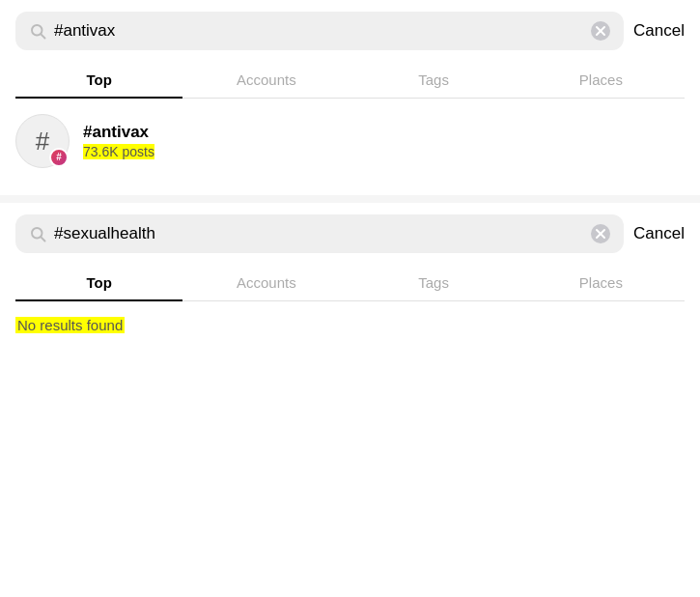 This screenshot has height=597, width=700. Describe the element at coordinates (119, 152) in the screenshot. I see `hashtag-posts-1: 73.6K posts` at that location.